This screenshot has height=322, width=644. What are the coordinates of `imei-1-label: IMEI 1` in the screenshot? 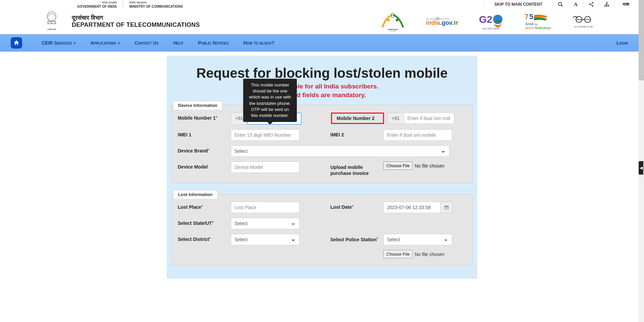 It's located at (203, 133).